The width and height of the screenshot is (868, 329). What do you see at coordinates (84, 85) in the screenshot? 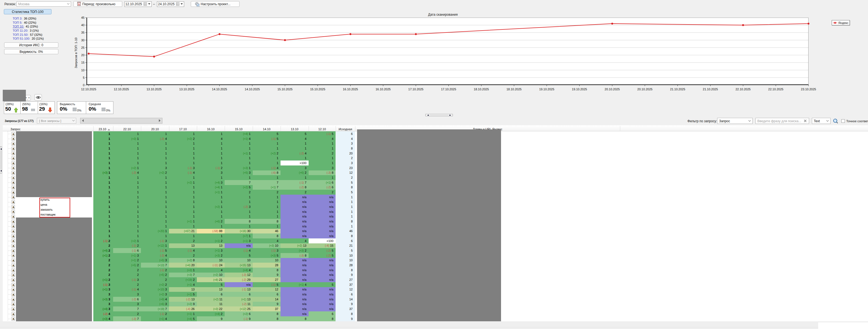
I see `svg-text: 0` at bounding box center [84, 85].